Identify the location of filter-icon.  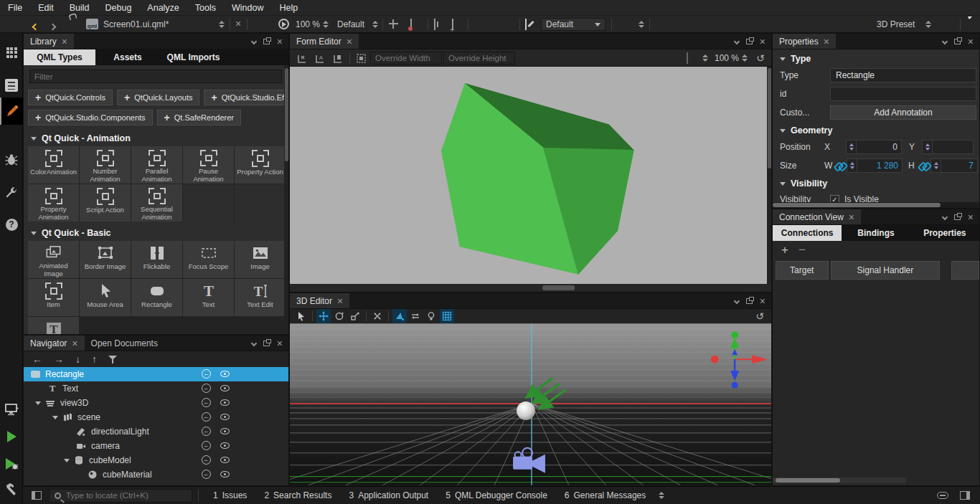
(113, 359).